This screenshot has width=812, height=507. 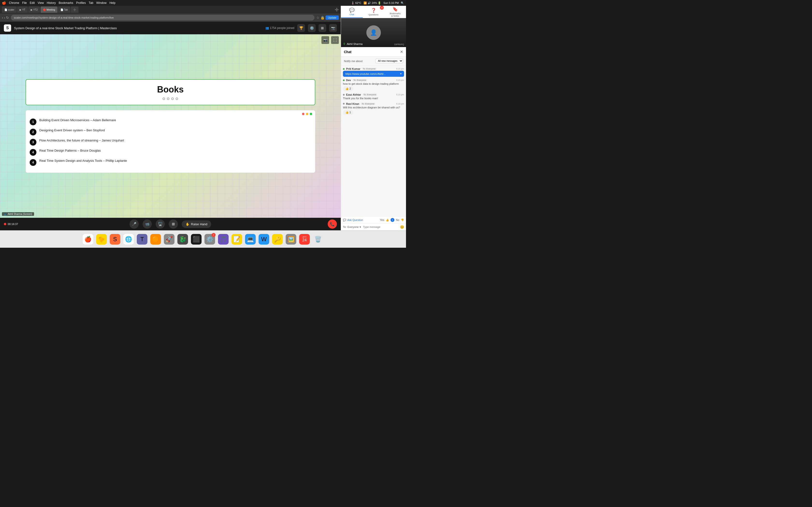 I want to click on menu-tab: Tab, so click(x=91, y=3).